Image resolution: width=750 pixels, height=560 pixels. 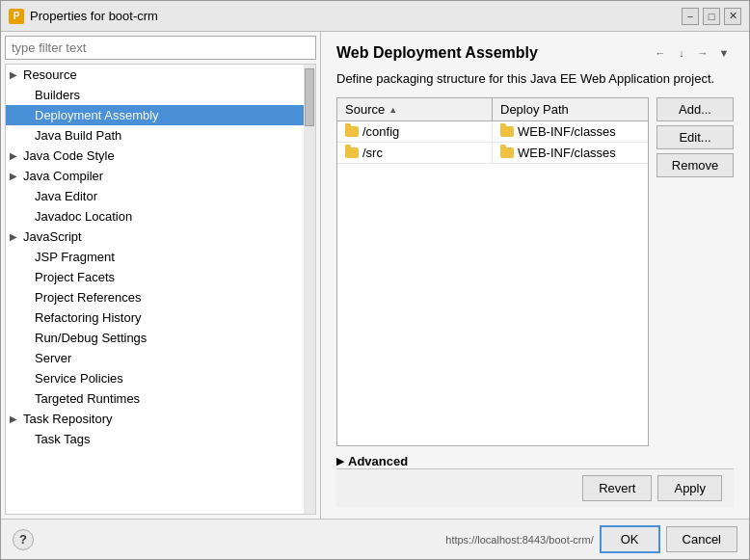 What do you see at coordinates (695, 110) in the screenshot?
I see `add-button: Add...` at bounding box center [695, 110].